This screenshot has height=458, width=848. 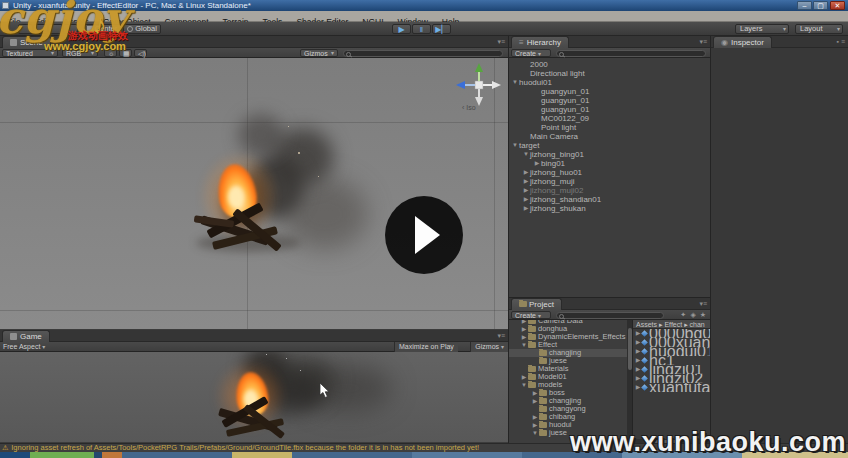 What do you see at coordinates (672, 342) in the screenshot?
I see `tree-item-000xuanfutai: ▶000xuanfutai` at bounding box center [672, 342].